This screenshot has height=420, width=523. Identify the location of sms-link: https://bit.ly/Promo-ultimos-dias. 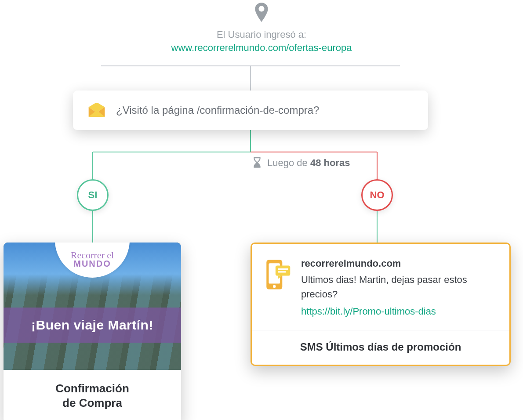
(399, 311).